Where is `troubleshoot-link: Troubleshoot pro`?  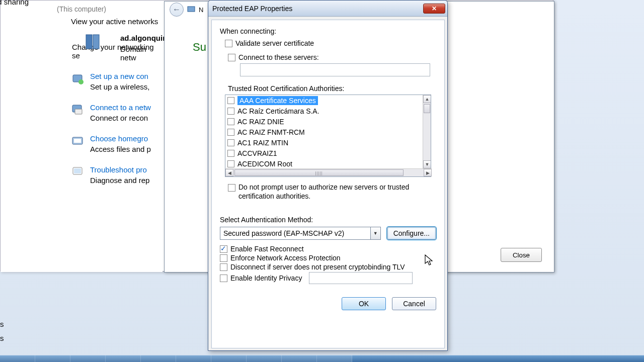 troubleshoot-link: Troubleshoot pro is located at coordinates (119, 170).